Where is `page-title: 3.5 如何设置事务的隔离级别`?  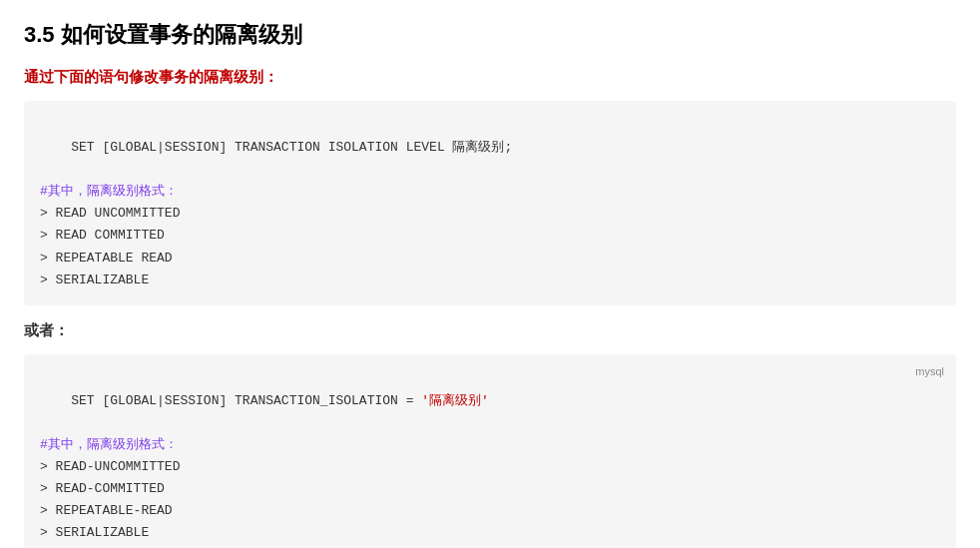
page-title: 3.5 如何设置事务的隔离级别 is located at coordinates (490, 35).